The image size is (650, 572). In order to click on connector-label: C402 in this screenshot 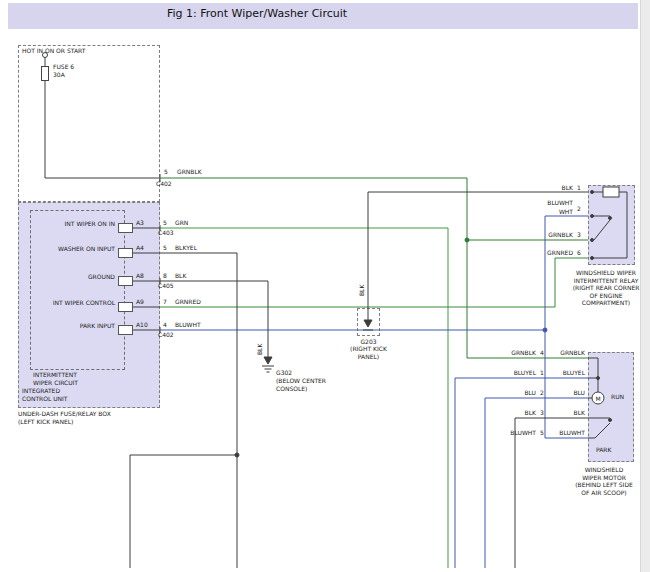, I will do `click(166, 335)`.